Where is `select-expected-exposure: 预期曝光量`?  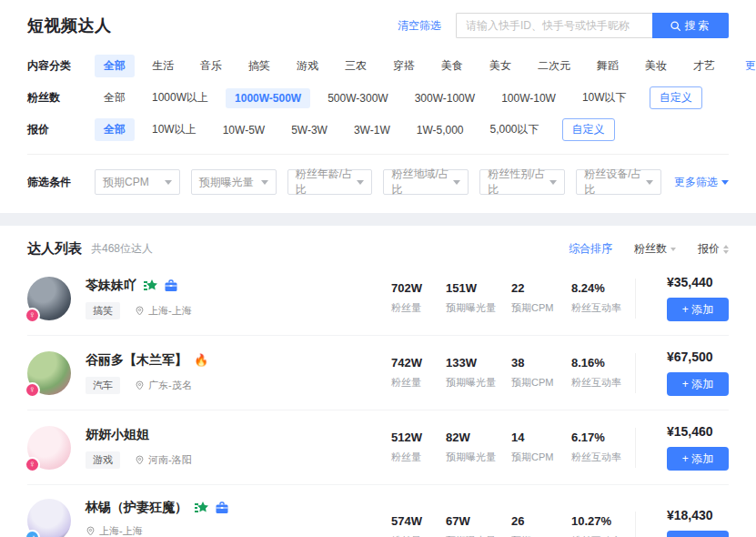
select-expected-exposure: 预期曝光量 is located at coordinates (234, 182).